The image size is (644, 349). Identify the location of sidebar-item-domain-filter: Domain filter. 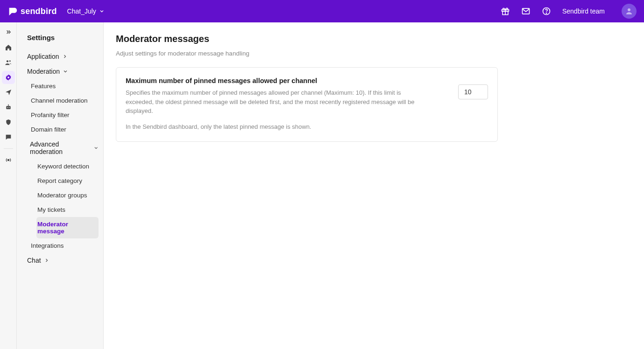
(64, 130).